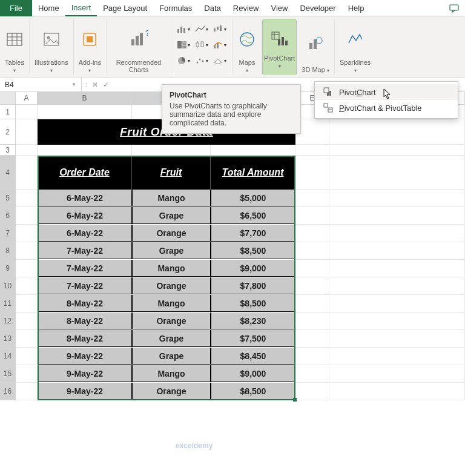 Image resolution: width=465 pixels, height=476 pixels. What do you see at coordinates (8, 321) in the screenshot?
I see `row-header: 12` at bounding box center [8, 321].